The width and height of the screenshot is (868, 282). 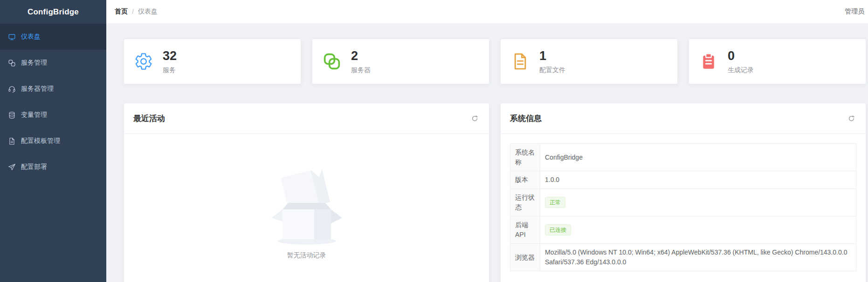 I want to click on stat-label-servers: 服务器, so click(x=361, y=70).